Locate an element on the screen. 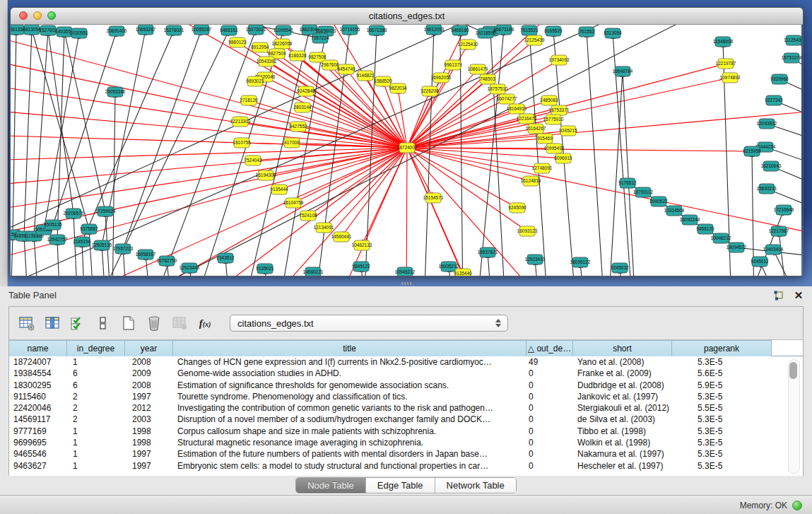  table-row: 911546021997Tourette syndrome. Phenomeno… is located at coordinates (406, 397).